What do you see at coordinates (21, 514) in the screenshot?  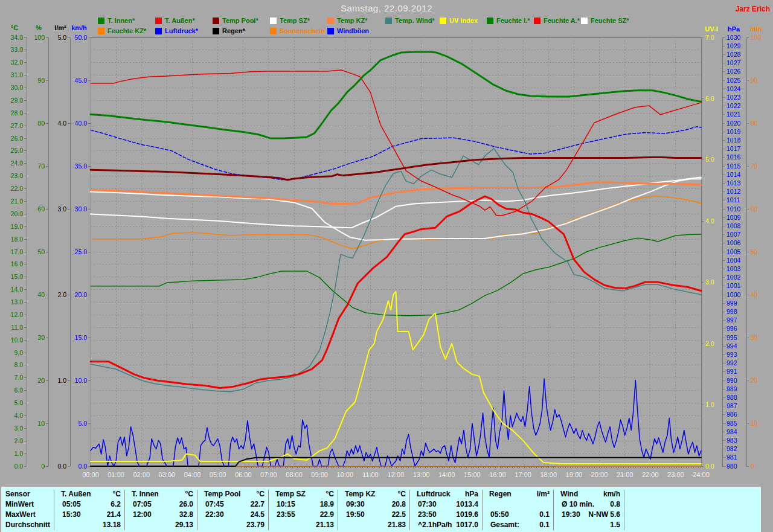 I see `table-row-label: MaxWert` at bounding box center [21, 514].